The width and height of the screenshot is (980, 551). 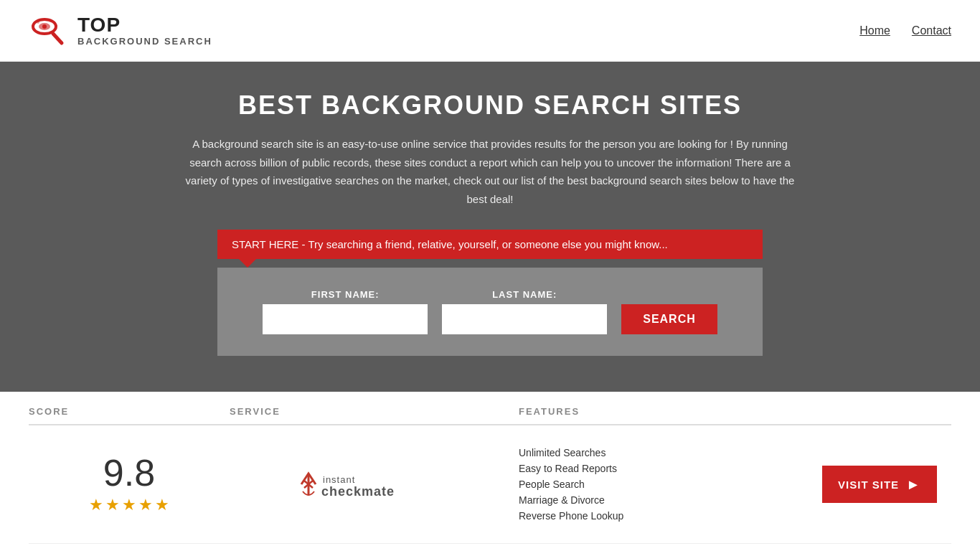 What do you see at coordinates (145, 26) in the screenshot?
I see `logo-top: TOP` at bounding box center [145, 26].